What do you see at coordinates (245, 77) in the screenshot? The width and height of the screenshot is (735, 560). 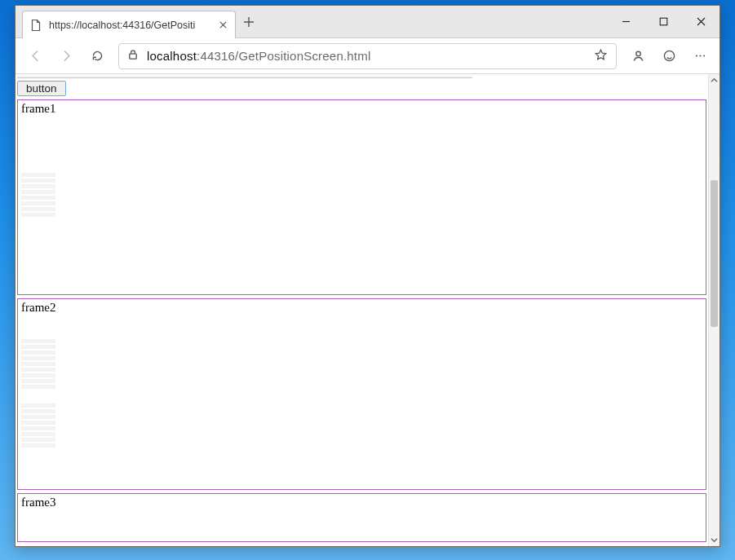 I see `collapsed-top-strip` at bounding box center [245, 77].